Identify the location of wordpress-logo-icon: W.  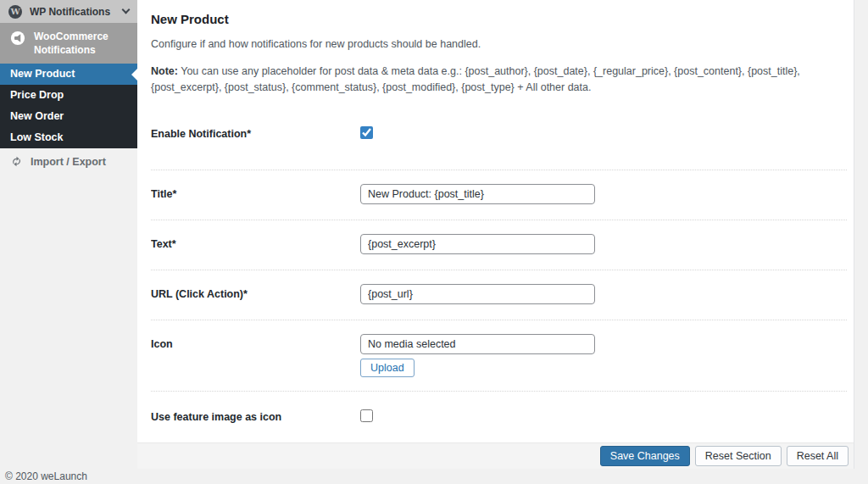
(15, 12).